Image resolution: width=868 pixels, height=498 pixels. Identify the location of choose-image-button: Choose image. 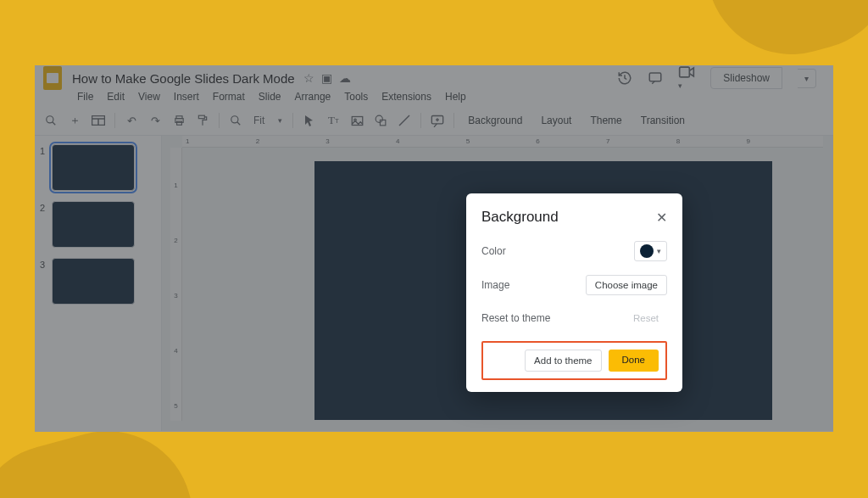
(626, 285).